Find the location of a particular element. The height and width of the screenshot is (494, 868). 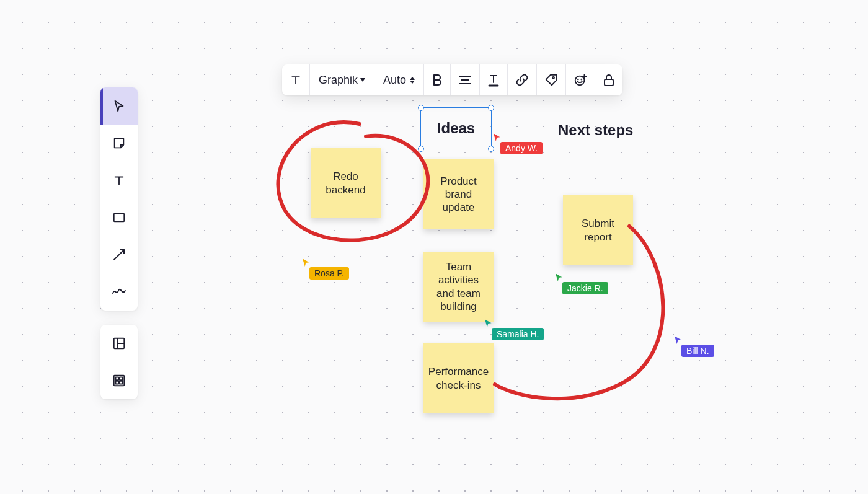

tool-shape is located at coordinates (119, 218).